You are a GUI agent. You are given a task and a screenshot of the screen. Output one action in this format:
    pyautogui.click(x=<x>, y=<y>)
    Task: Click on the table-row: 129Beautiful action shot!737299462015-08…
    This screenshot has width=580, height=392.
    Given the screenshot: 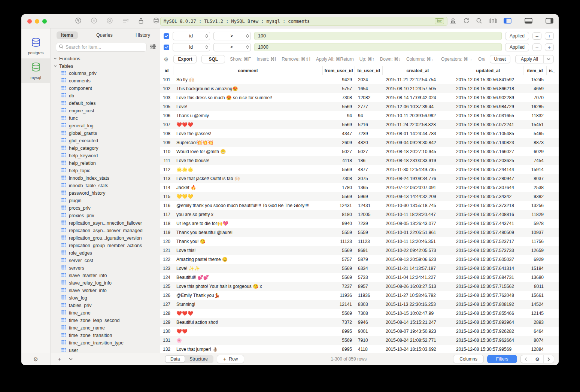 What is the action you would take?
    pyautogui.click(x=359, y=322)
    